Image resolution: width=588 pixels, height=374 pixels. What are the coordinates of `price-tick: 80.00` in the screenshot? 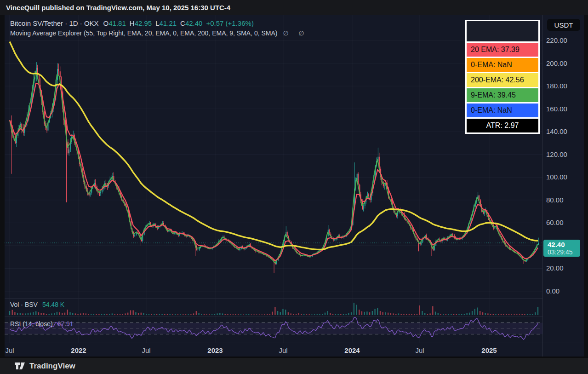 It's located at (555, 200).